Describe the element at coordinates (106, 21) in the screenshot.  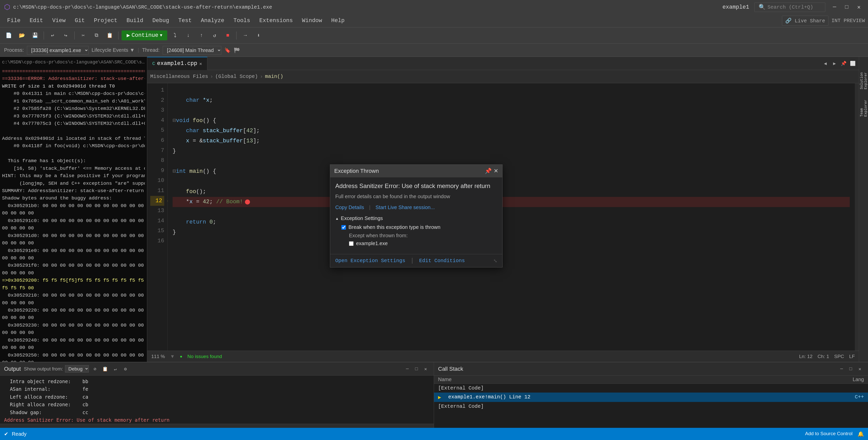
I see `menu-project: Project` at that location.